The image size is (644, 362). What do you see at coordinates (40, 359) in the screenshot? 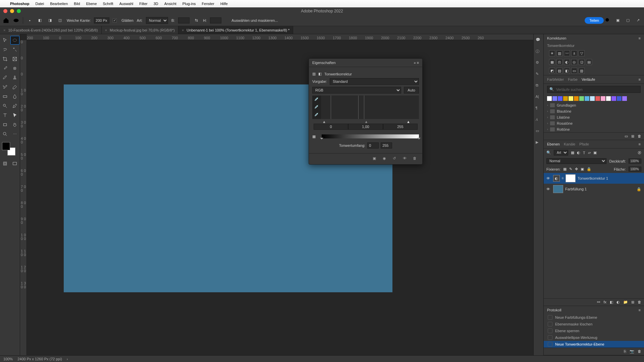
I see `doc-info: 2400 Px x 1260 Px (72 ppi)` at bounding box center [40, 359].